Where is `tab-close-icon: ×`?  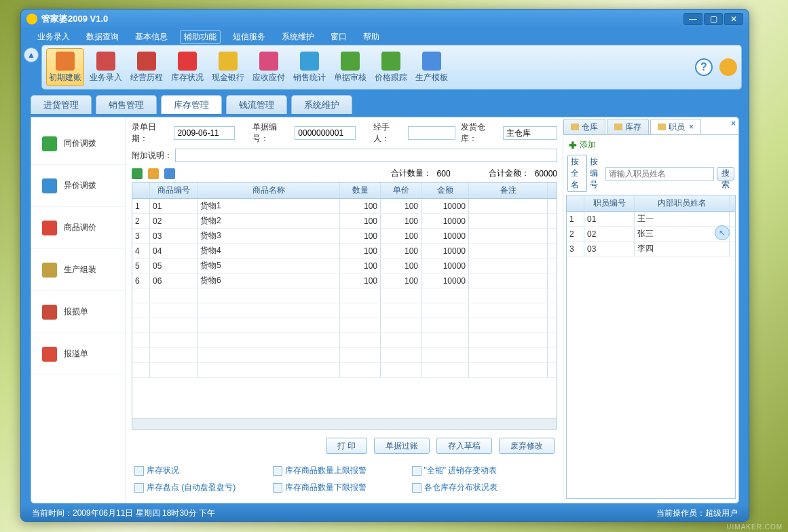 tab-close-icon: × is located at coordinates (691, 127).